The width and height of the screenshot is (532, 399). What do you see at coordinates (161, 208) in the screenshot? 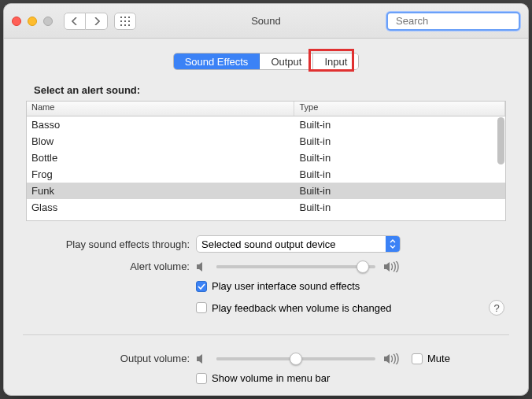
I see `sound-name: Glass` at bounding box center [161, 208].